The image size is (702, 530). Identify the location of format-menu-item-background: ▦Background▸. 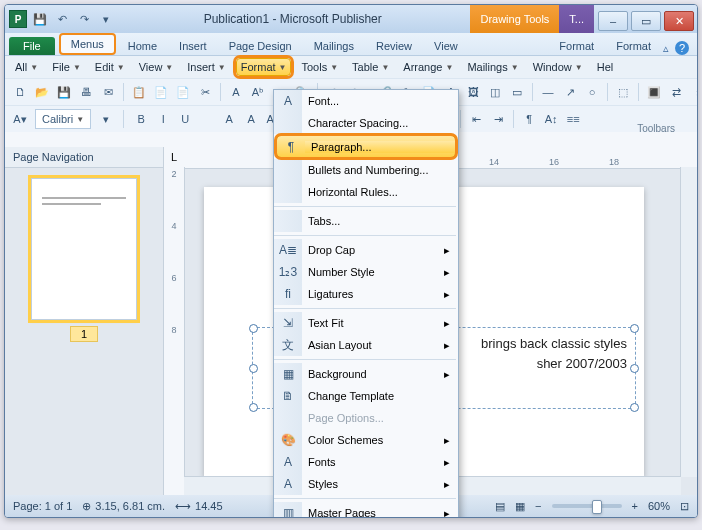
(366, 374).